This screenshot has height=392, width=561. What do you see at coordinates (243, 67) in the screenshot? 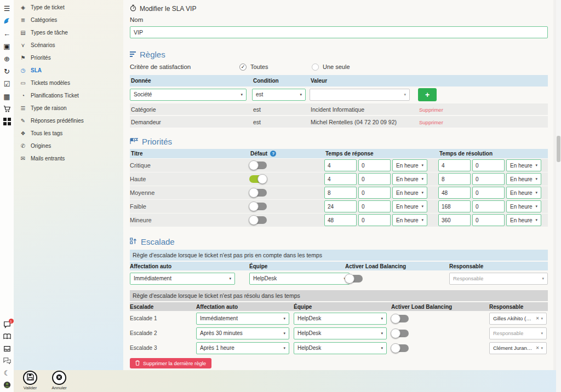
I see `checked-circle-icon: ✓` at bounding box center [243, 67].